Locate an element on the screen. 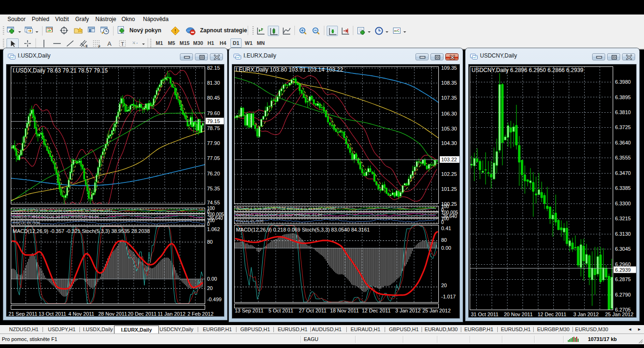 The height and width of the screenshot is (348, 644). svg-text: 28 Nov 2011 is located at coordinates (113, 314).